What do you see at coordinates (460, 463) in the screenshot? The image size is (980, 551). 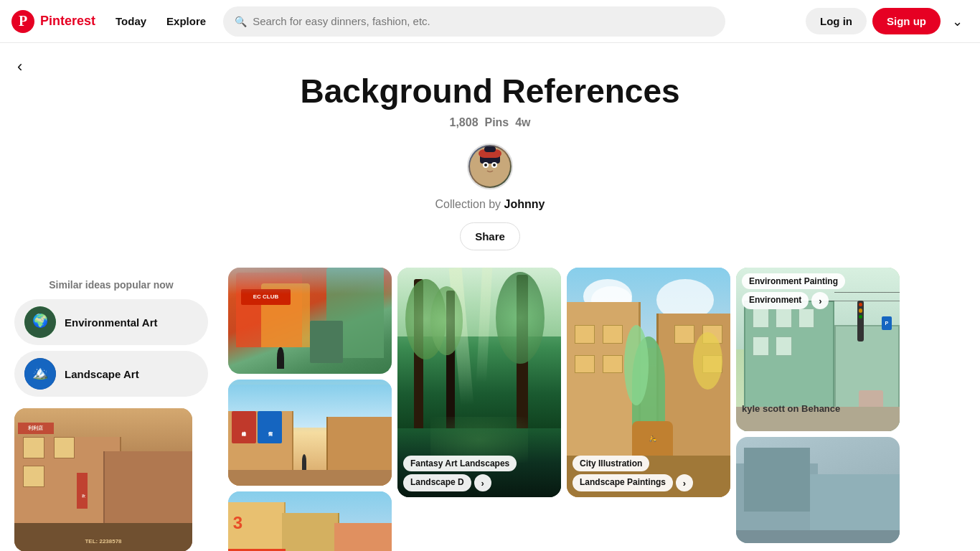 I see `tag-fantasy: Fantasy Art Landscapes` at bounding box center [460, 463].